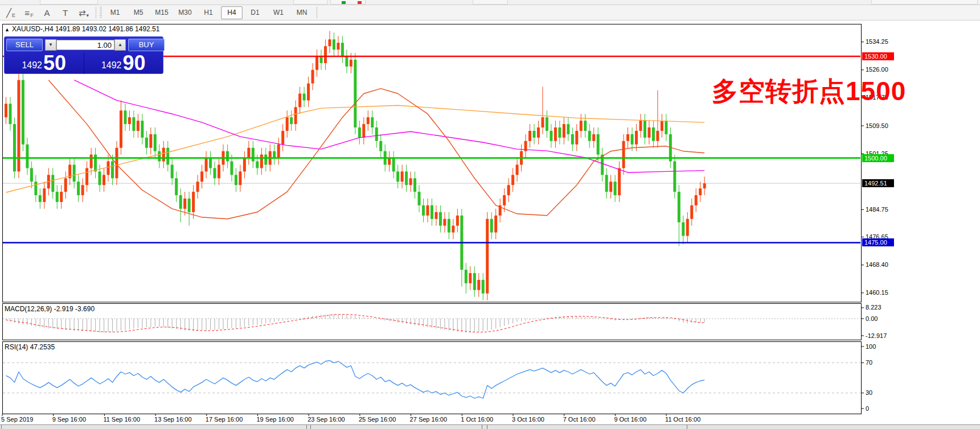 This screenshot has width=980, height=429. What do you see at coordinates (224, 419) in the screenshot?
I see `time-axis-label: 17 Sep 16:00` at bounding box center [224, 419].